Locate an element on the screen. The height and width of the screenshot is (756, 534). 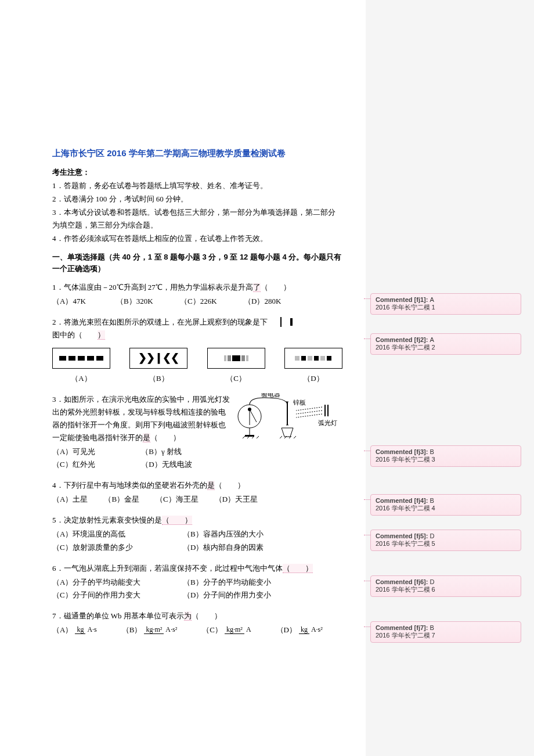
instruction-line: 4．作答必须涂或写在答题纸上相应的位置，在试卷上作答无效。 is located at coordinates (197, 239).